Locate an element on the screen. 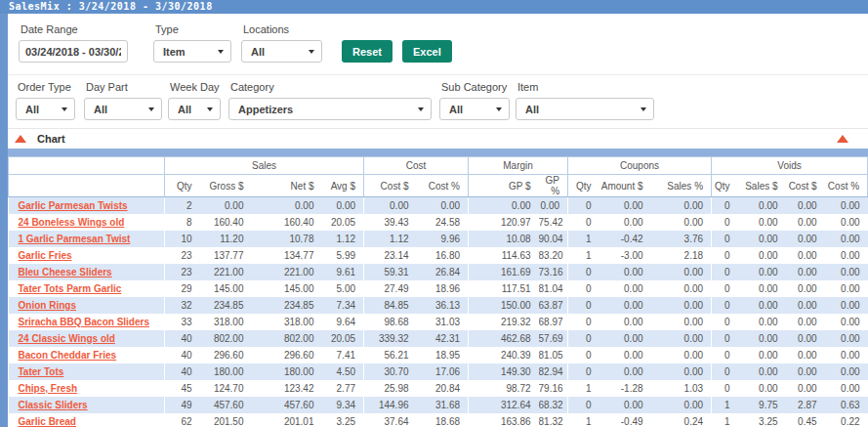 Image resolution: width=868 pixels, height=427 pixels. value-cell: 296.60 is located at coordinates (287, 356).